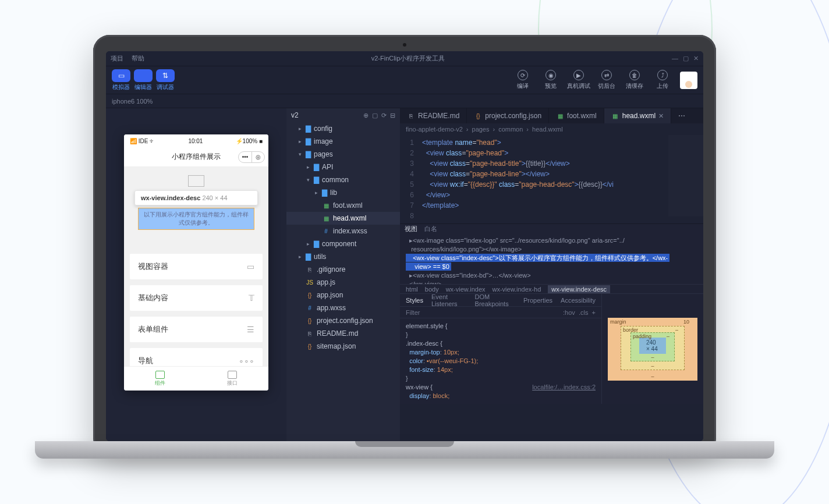 The width and height of the screenshot is (829, 504). What do you see at coordinates (517, 289) in the screenshot?
I see `dom-crumb: wx-view.index-hd` at bounding box center [517, 289].